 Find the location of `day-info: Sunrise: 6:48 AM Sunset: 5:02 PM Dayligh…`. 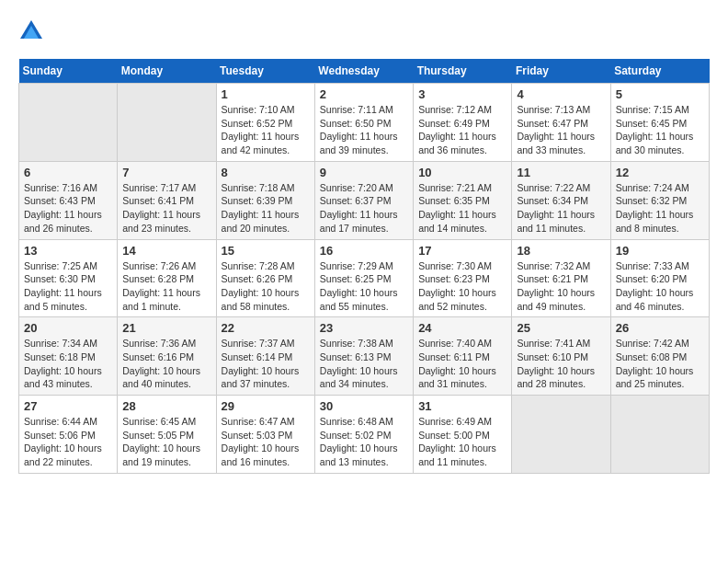

day-info: Sunrise: 6:48 AM Sunset: 5:02 PM Dayligh… is located at coordinates (364, 442).